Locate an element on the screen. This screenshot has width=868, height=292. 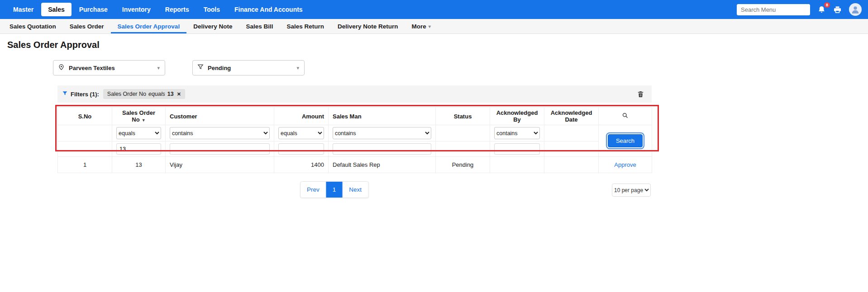
filter-chip-field: Sales Order No is located at coordinates (127, 94).